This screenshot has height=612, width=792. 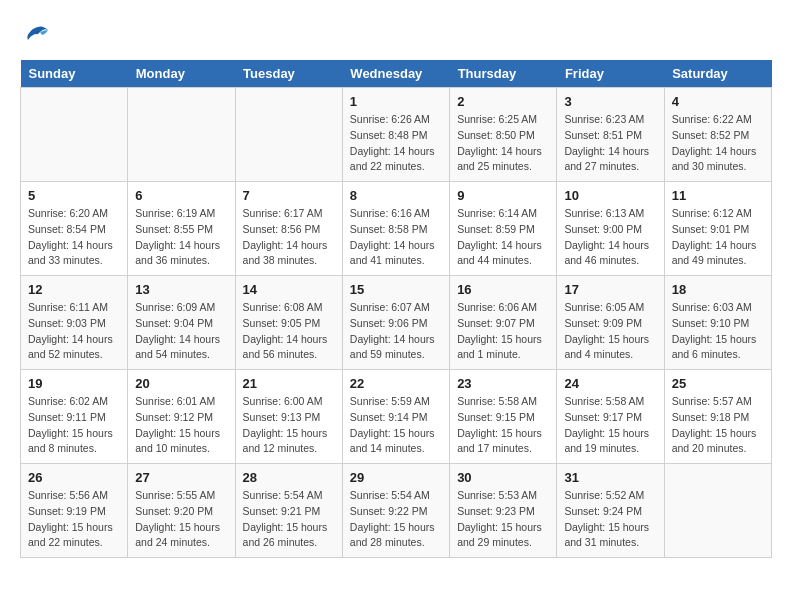 I want to click on day-detail: Sunrise: 5:58 AMSunset: 9:17 PMDaylight:…, so click(x=610, y=426).